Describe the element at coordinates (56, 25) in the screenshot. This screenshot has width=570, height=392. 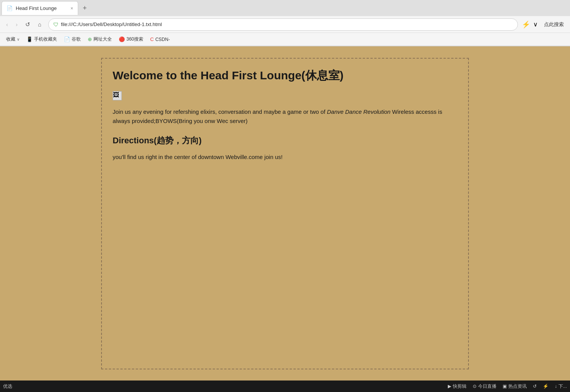
I see `security-icon: 🛡` at that location.